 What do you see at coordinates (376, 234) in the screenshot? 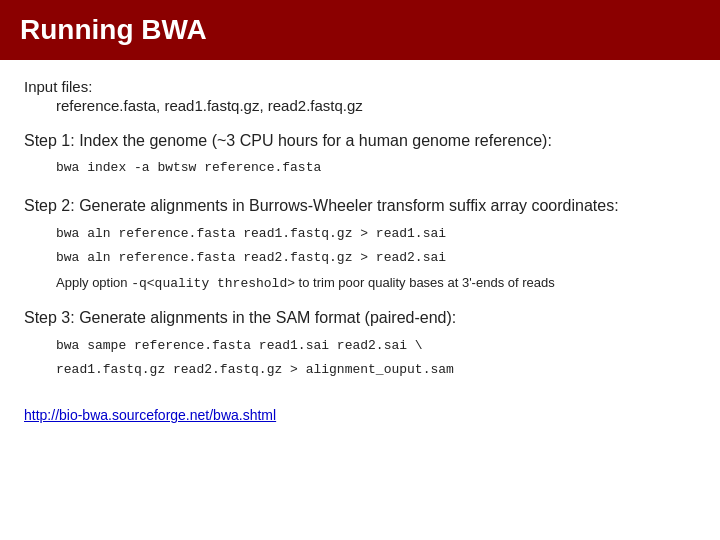
I see `step2-code-line1: bwa aln reference.fasta read1.fastq.gz >…` at bounding box center [376, 234].